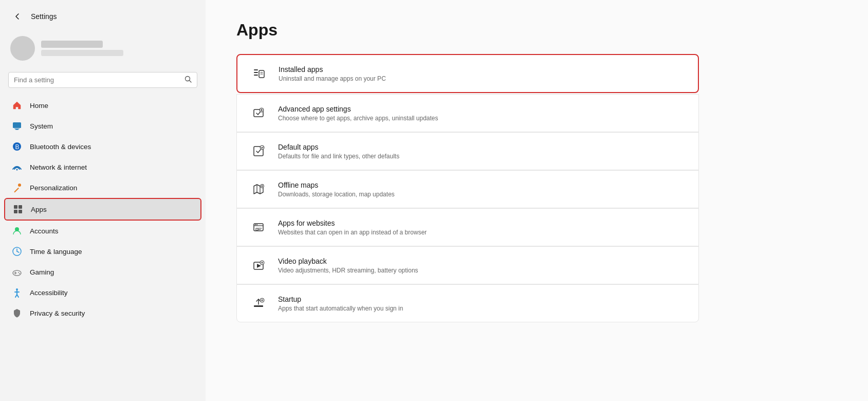 The height and width of the screenshot is (401, 868). Describe the element at coordinates (103, 313) in the screenshot. I see `sidebar-item-privacy: Privacy & security` at that location.